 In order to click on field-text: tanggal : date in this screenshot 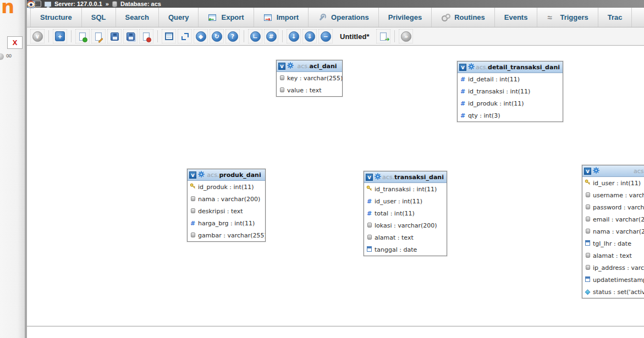, I will do `click(396, 250)`.